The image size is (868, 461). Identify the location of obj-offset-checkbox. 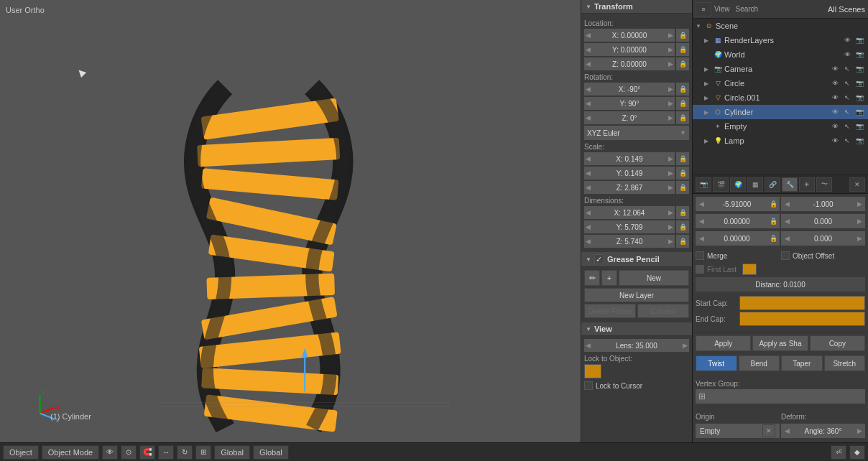
(785, 256).